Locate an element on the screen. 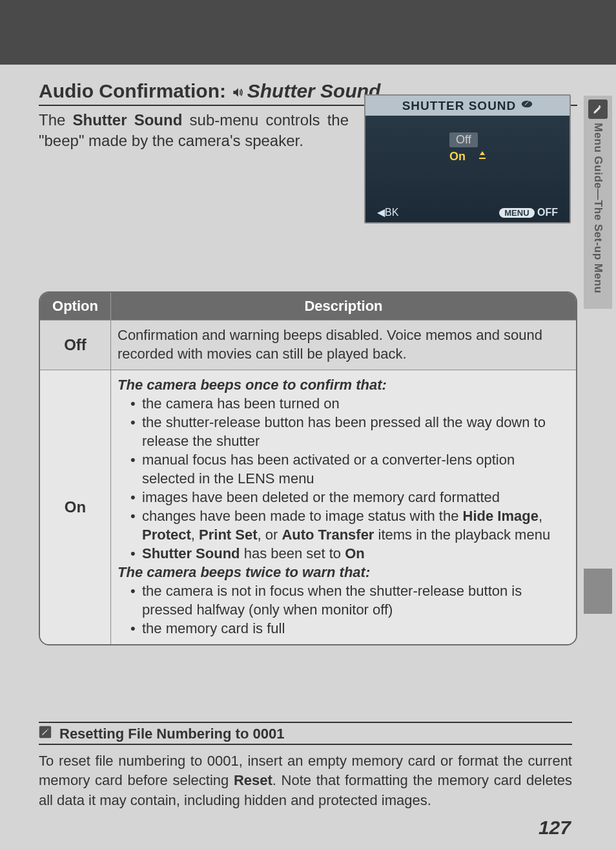  camera-lcd-screenshot: SHUTTER SOUND Off On ◀BK MENU OFF is located at coordinates (467, 159).